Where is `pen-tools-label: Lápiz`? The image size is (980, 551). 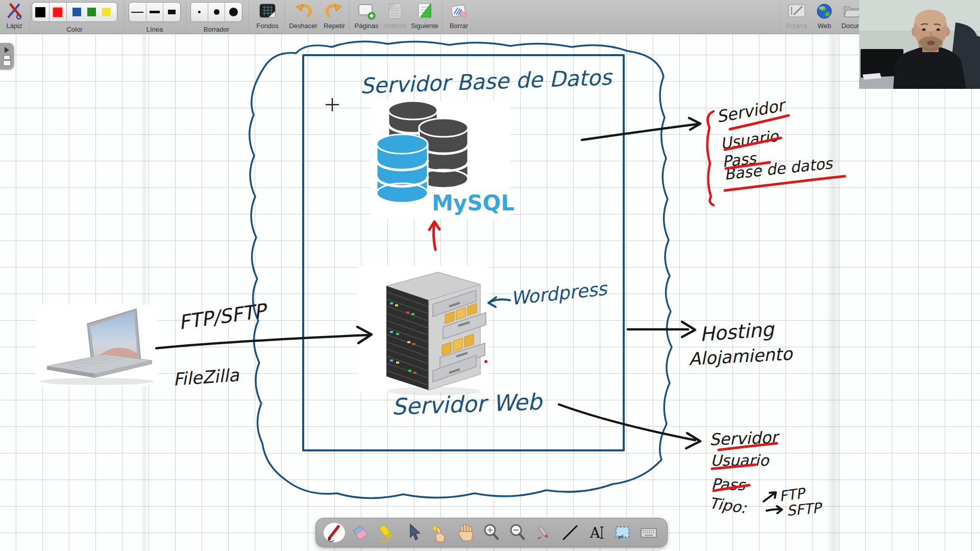
pen-tools-label: Lápiz is located at coordinates (14, 26).